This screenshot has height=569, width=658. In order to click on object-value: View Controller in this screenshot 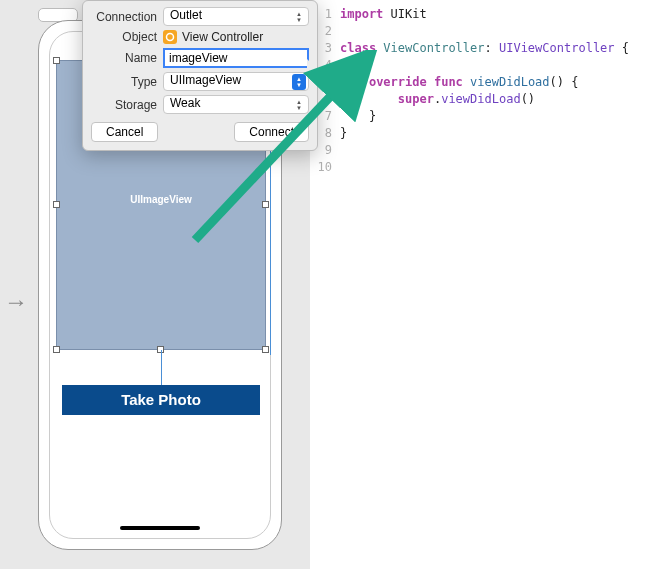, I will do `click(222, 37)`.